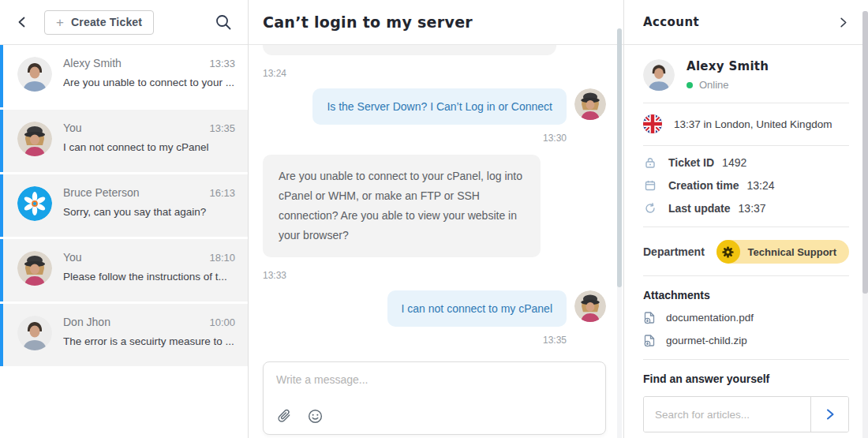 The image size is (868, 438). I want to click on calendar-icon, so click(650, 185).